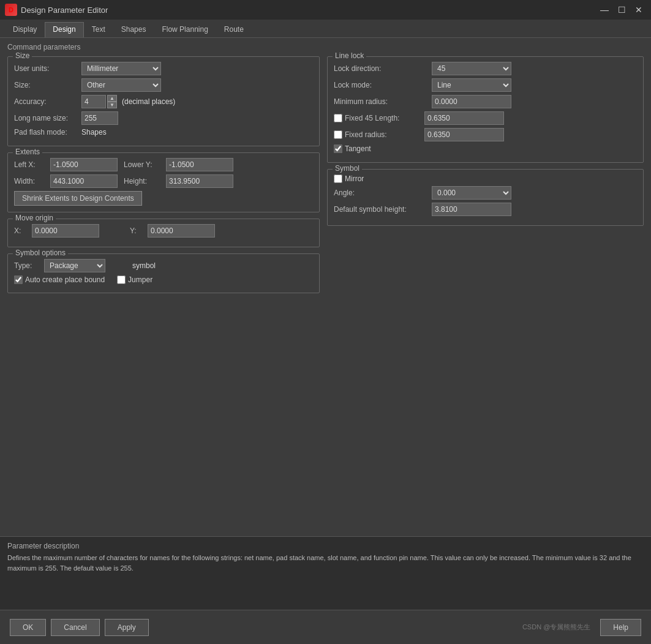  Describe the element at coordinates (164, 165) in the screenshot. I see `extents-row1: Left X: Lower Y:` at that location.